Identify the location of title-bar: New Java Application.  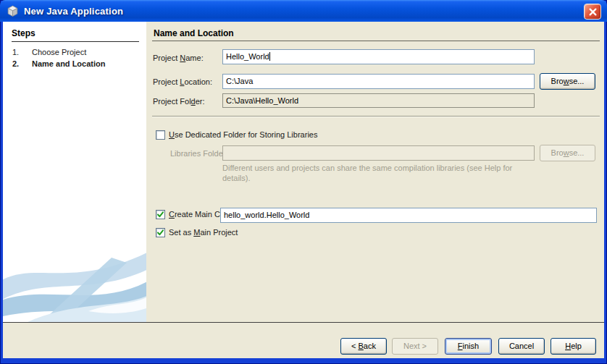
(304, 11).